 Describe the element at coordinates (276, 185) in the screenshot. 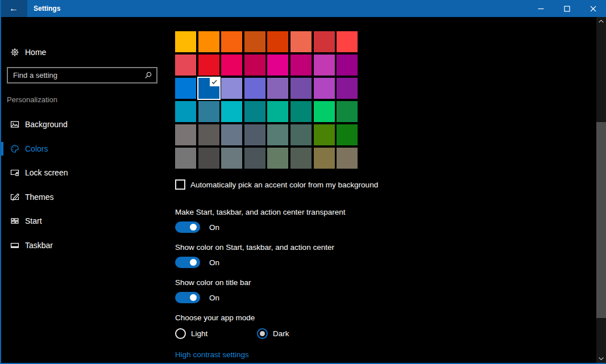

I see `auto-accent-row: Automatically pick an accent color from …` at that location.